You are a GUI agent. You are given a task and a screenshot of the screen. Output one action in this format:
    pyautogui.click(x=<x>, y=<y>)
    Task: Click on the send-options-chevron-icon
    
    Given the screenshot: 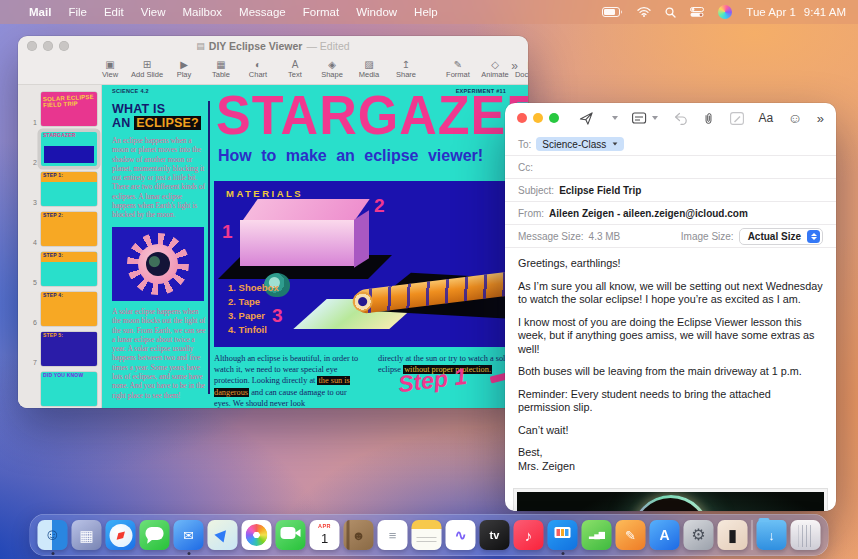 What is the action you would take?
    pyautogui.click(x=614, y=118)
    